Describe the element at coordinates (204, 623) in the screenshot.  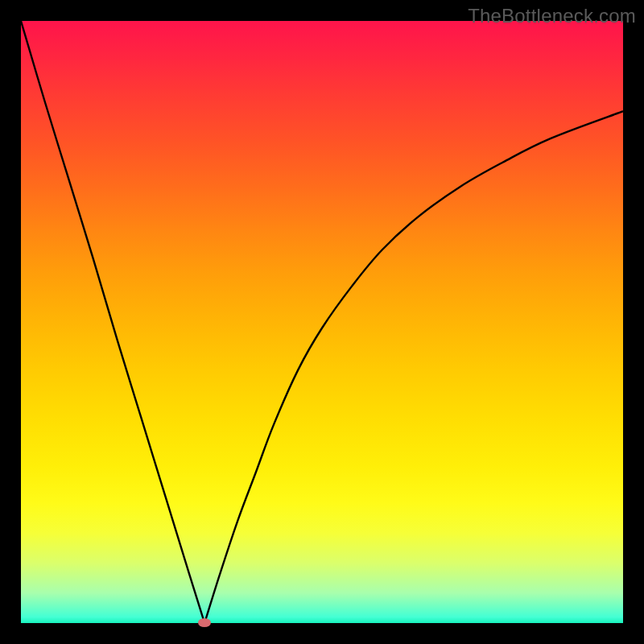
I see `min-marker` at that location.